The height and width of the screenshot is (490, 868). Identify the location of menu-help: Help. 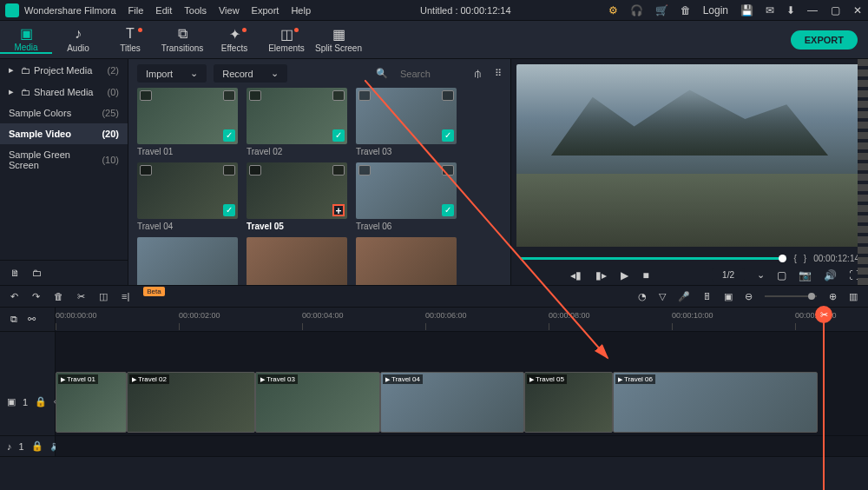
(300, 10).